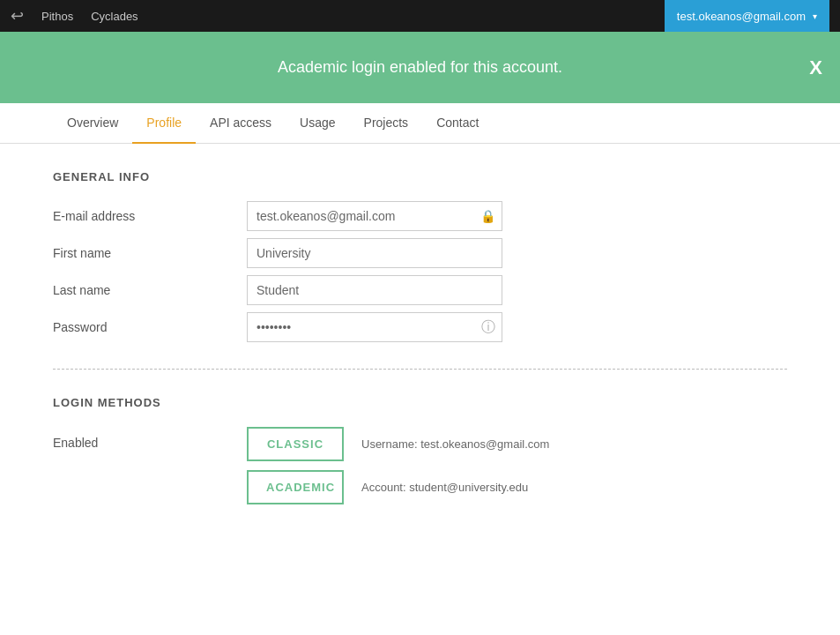 The image size is (840, 635). What do you see at coordinates (741, 16) in the screenshot?
I see `topbar-user-email: test.okeanos@gmail.com` at bounding box center [741, 16].